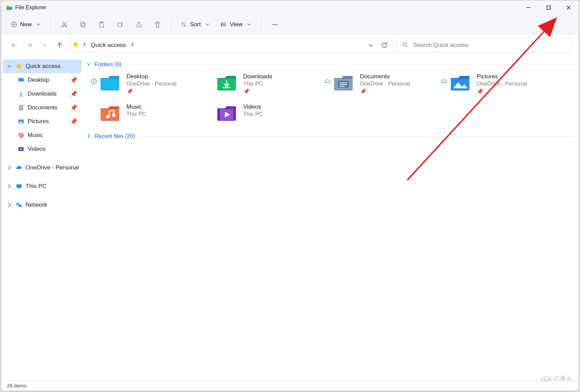  Describe the element at coordinates (405, 45) in the screenshot. I see `search-icon` at that location.